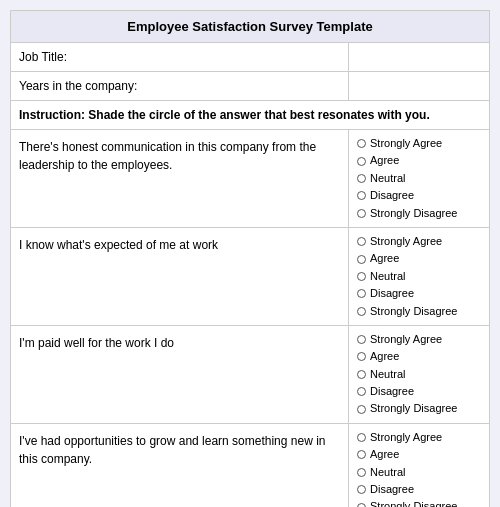 This screenshot has width=500, height=507. What do you see at coordinates (419, 392) in the screenshot?
I see `option-item-3-4: Disagree` at bounding box center [419, 392].